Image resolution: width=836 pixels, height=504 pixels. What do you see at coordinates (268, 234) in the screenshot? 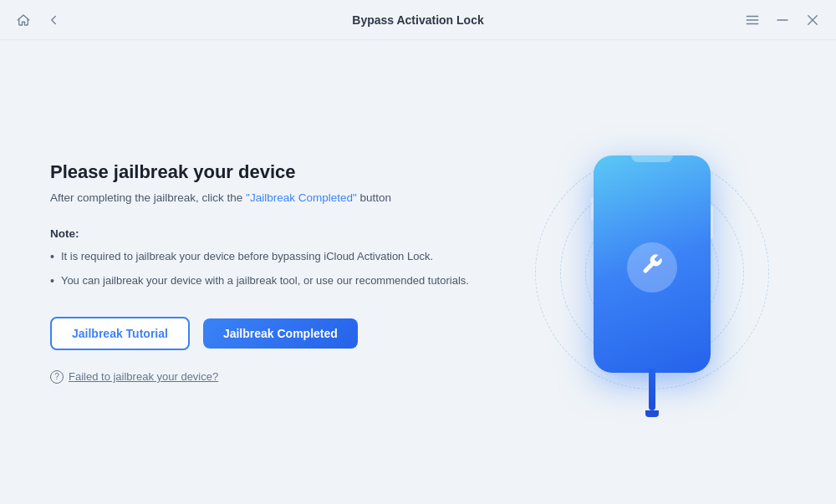
I see `note-title: Note:` at bounding box center [268, 234].